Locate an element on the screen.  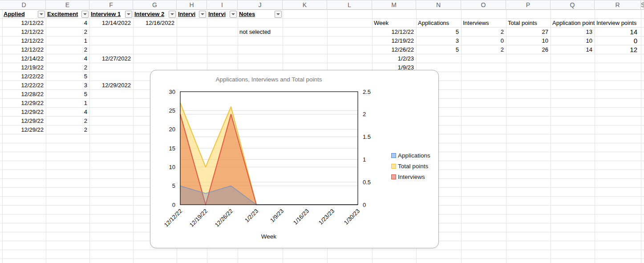
column-header-N: N is located at coordinates (439, 5).